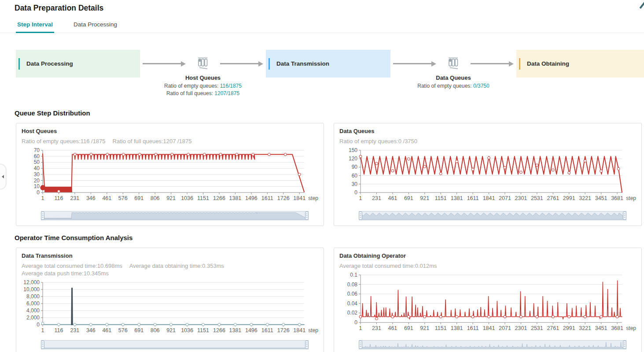 The width and height of the screenshot is (644, 352). I want to click on svg-text: 2301, so click(521, 198).